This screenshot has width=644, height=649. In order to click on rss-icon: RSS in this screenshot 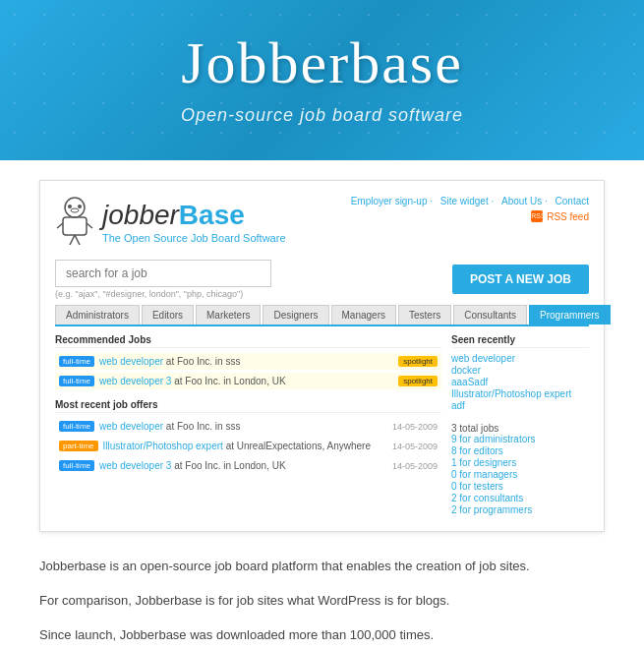, I will do `click(537, 216)`.